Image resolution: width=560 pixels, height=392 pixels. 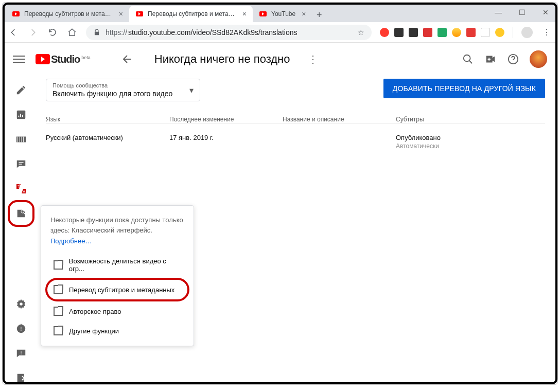 I want to click on editor-icon, so click(x=21, y=139).